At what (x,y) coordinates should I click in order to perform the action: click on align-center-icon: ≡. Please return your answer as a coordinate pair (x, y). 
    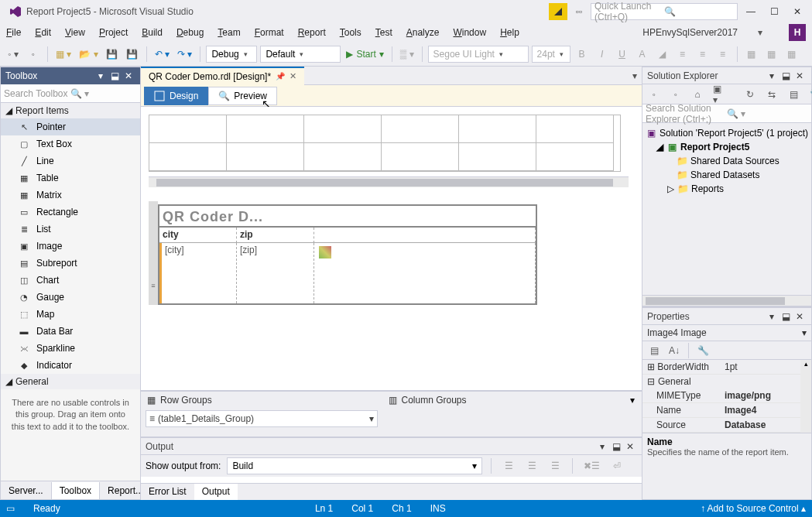
    Looking at the image, I should click on (703, 54).